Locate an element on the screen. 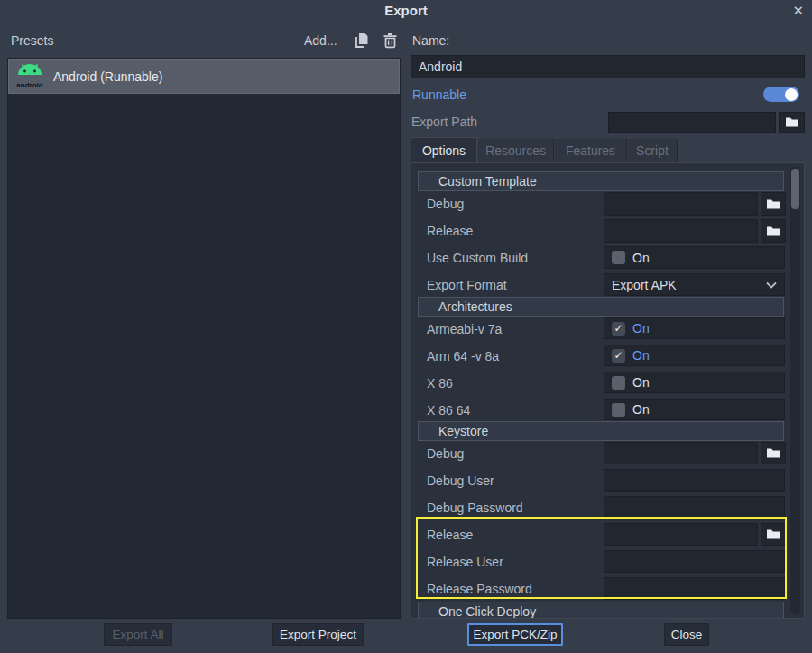  export-path-label: Export Path is located at coordinates (444, 122).